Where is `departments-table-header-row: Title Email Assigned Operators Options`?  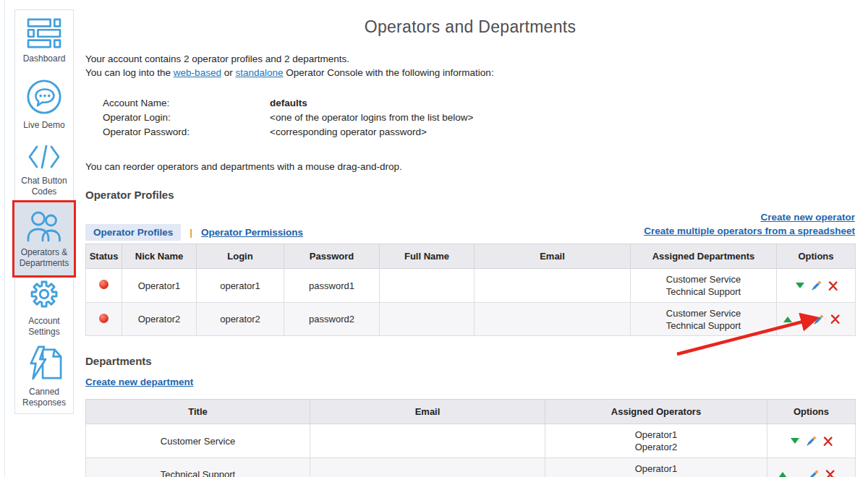
departments-table-header-row: Title Email Assigned Operators Options is located at coordinates (471, 412).